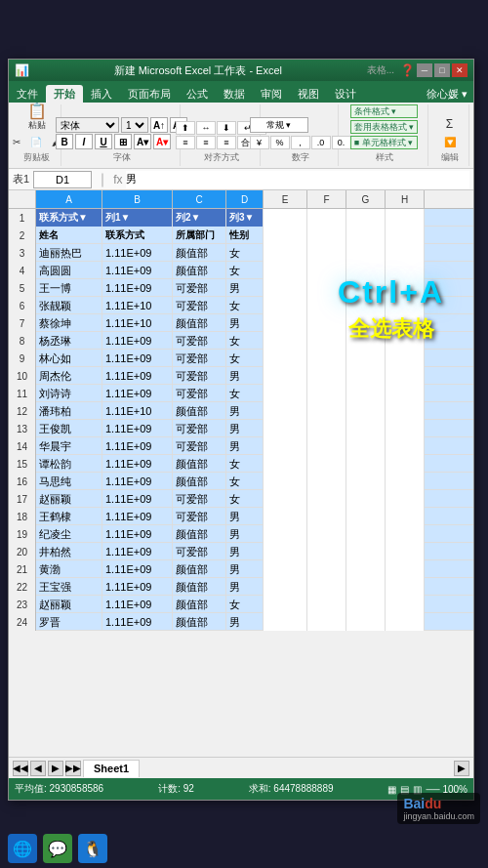 This screenshot has height=868, width=488. Describe the element at coordinates (22, 552) in the screenshot. I see `row-header: 20` at that location.